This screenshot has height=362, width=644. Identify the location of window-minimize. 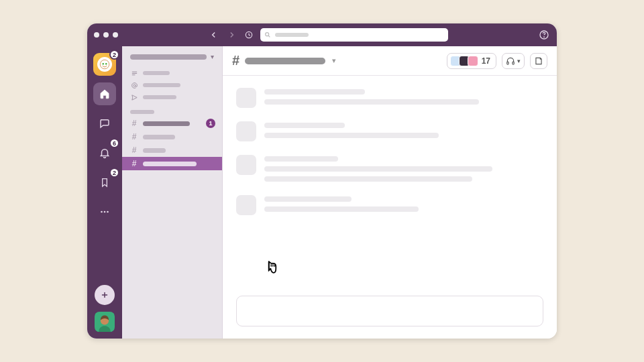
(106, 35).